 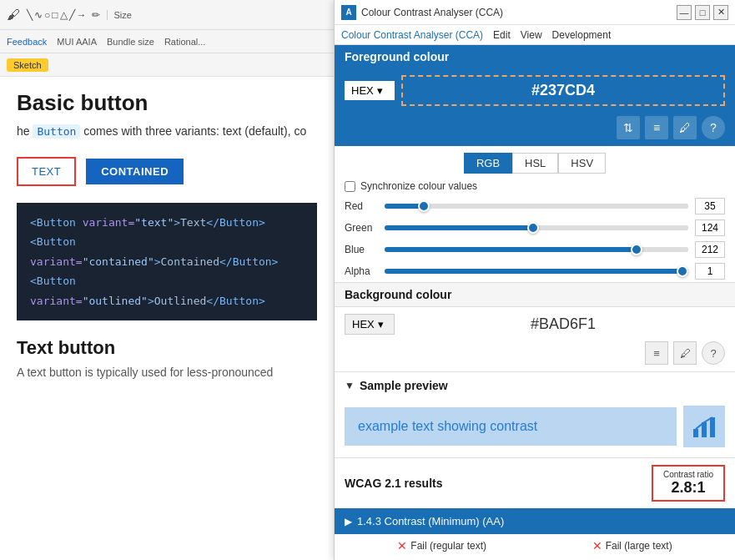 I want to click on alpha-slider-track, so click(x=536, y=271).